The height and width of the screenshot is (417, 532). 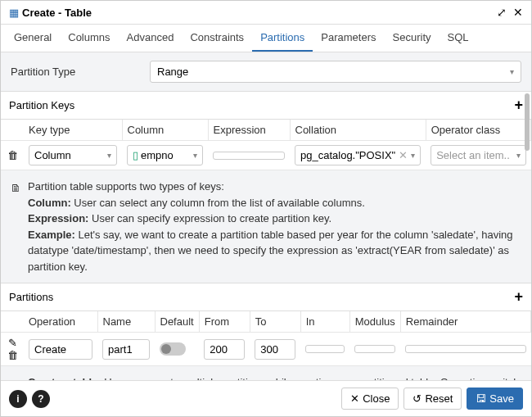 What do you see at coordinates (61, 322) in the screenshot?
I see `col-operation: Operation` at bounding box center [61, 322].